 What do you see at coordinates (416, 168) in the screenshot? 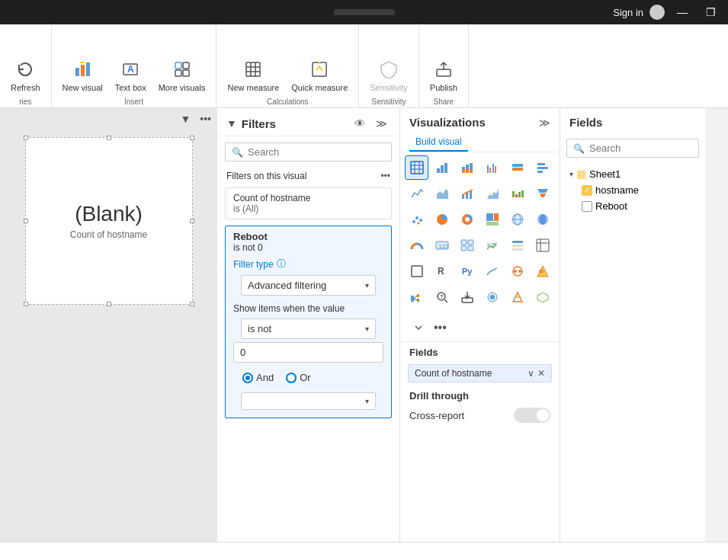
I see `viz-icon-table` at bounding box center [416, 168].